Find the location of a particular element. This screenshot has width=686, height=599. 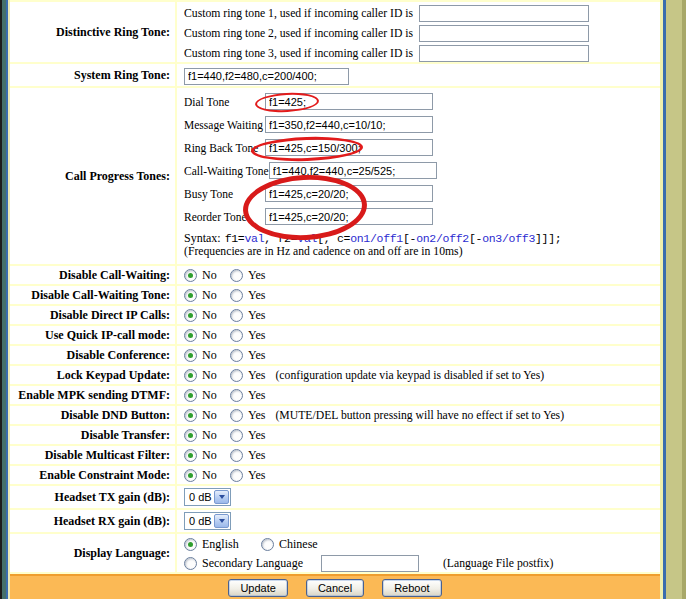

lock-keypad-update-label: Lock Keypad Update: is located at coordinates (92, 375).